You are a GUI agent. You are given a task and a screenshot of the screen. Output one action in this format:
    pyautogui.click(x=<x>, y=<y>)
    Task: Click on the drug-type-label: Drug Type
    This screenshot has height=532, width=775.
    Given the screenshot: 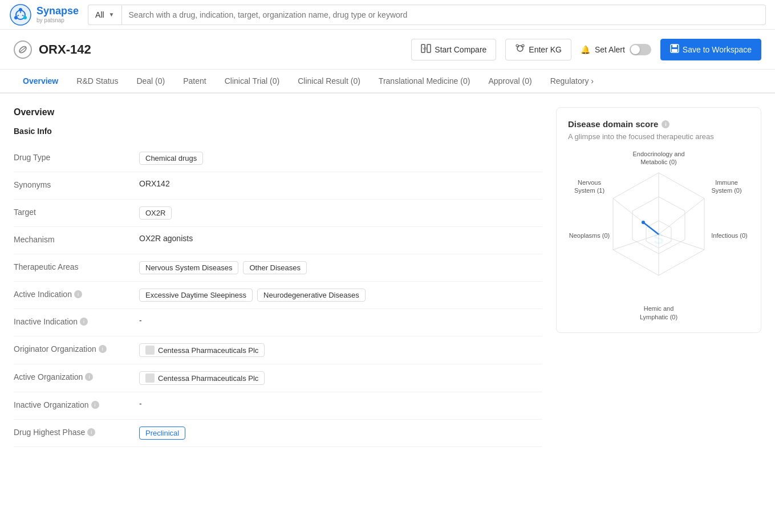 What is the action you would take?
    pyautogui.click(x=76, y=157)
    